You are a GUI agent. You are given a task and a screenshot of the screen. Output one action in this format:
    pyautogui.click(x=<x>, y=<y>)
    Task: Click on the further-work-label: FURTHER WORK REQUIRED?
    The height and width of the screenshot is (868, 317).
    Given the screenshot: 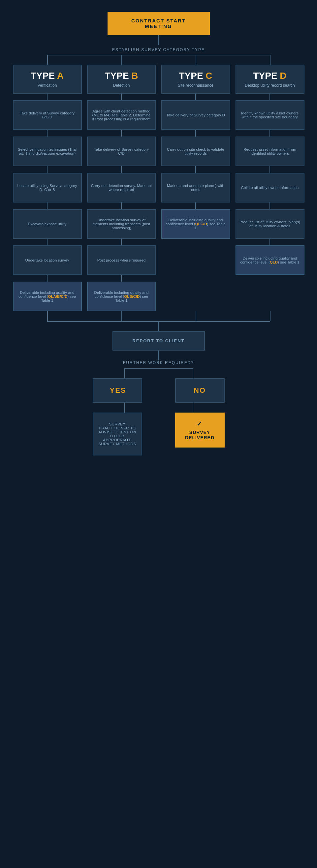 What is the action you would take?
    pyautogui.click(x=158, y=363)
    